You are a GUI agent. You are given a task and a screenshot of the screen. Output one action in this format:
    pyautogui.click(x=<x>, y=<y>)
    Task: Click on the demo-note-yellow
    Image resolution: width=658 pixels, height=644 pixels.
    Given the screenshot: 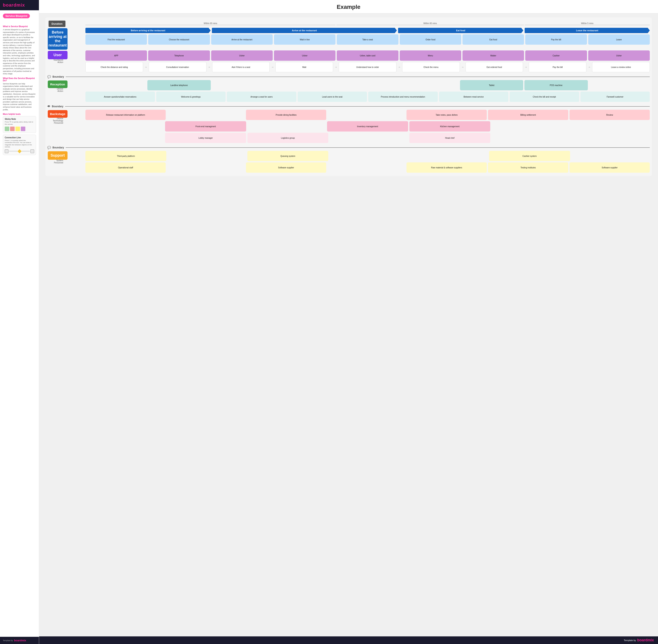 What is the action you would take?
    pyautogui.click(x=18, y=129)
    